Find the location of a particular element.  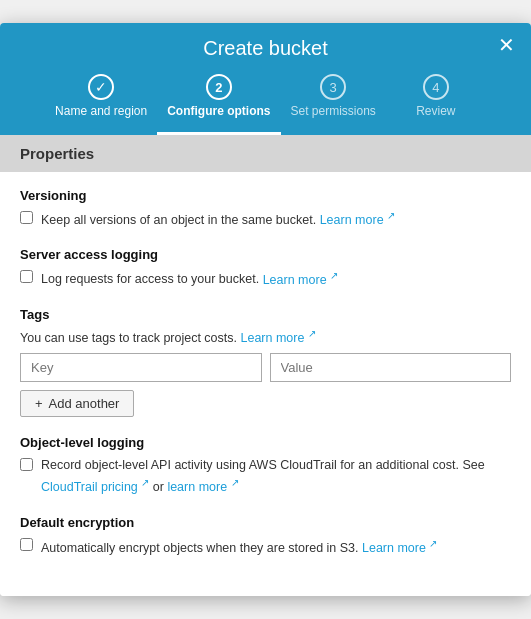

tags-desc-text: You can use tags to track project costs. is located at coordinates (128, 338).